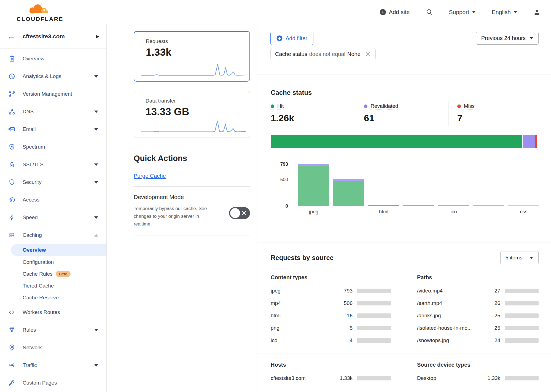 This screenshot has height=392, width=551. Describe the element at coordinates (404, 142) in the screenshot. I see `cache-status-stacked-bar` at that location.